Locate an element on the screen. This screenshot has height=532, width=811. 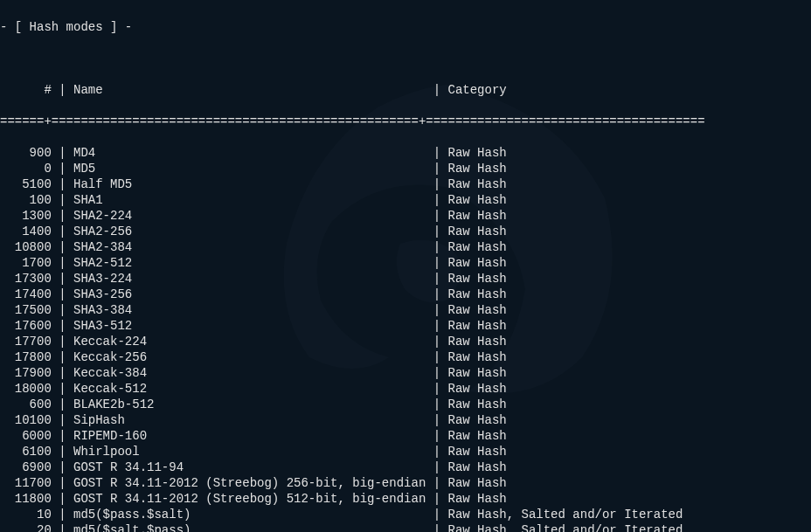
hash-name: SHA3-512 is located at coordinates (250, 326).